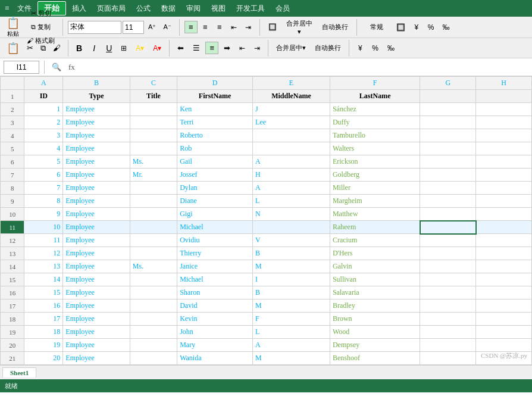 The height and width of the screenshot is (415, 532). I want to click on cell-A16: 15, so click(44, 293).